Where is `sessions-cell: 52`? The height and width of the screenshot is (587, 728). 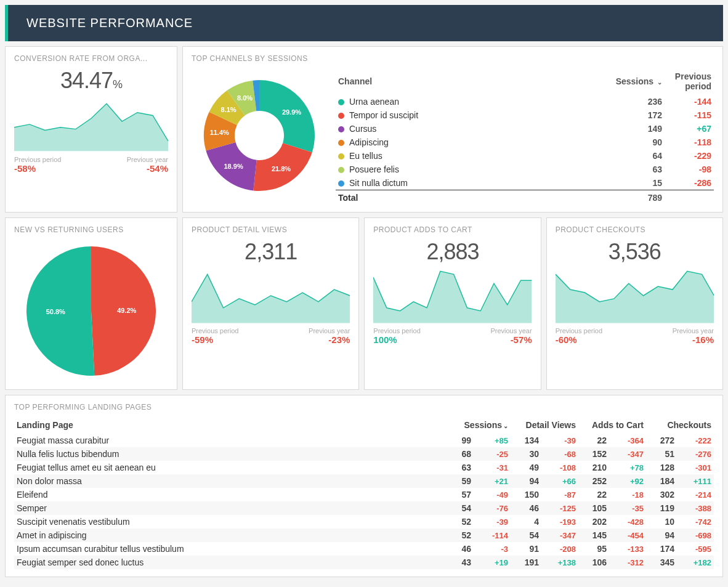
sessions-cell: 52 is located at coordinates (458, 522).